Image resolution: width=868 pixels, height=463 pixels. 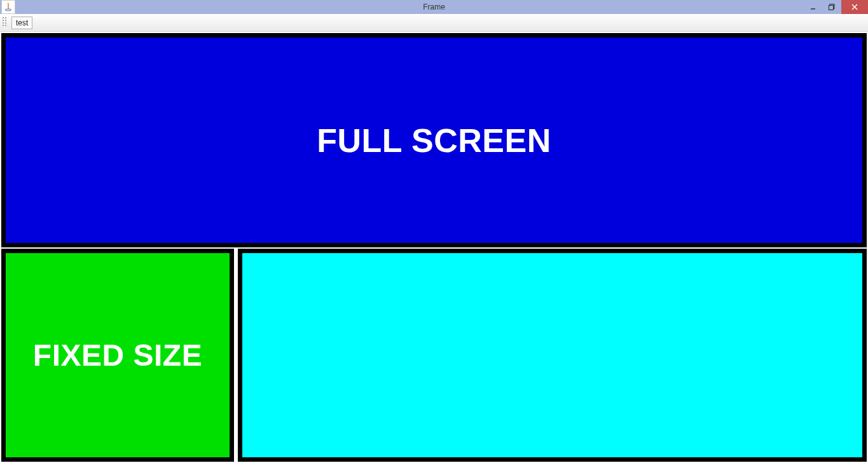 I want to click on test-button: test, so click(x=22, y=23).